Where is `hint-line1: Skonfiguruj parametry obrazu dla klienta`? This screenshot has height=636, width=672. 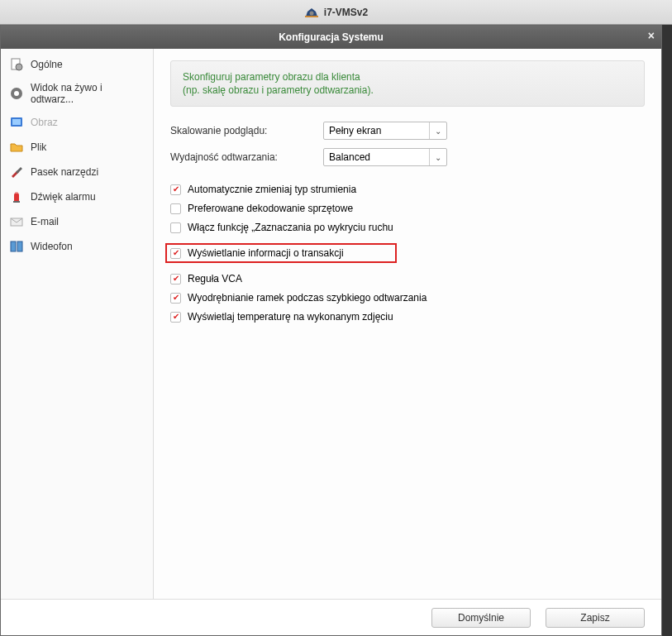 hint-line1: Skonfiguruj parametry obrazu dla klienta is located at coordinates (407, 77).